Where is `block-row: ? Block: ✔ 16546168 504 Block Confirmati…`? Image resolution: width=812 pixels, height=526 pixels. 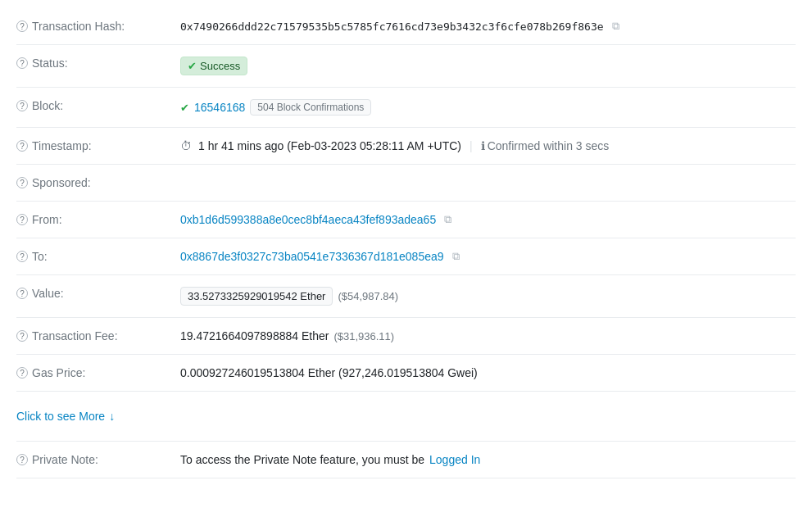 block-row: ? Block: ✔ 16546168 504 Block Confirmati… is located at coordinates (406, 108).